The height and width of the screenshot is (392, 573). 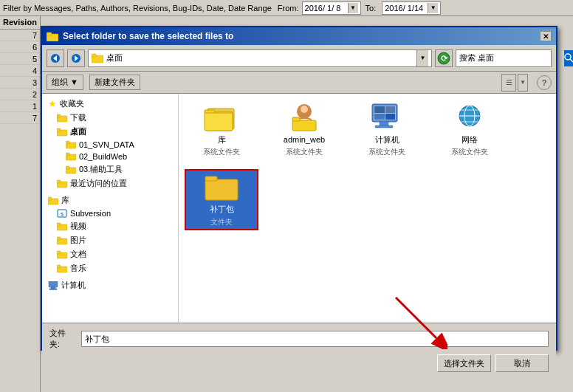 I want to click on revision-row-3: 3, so click(x=20, y=83).